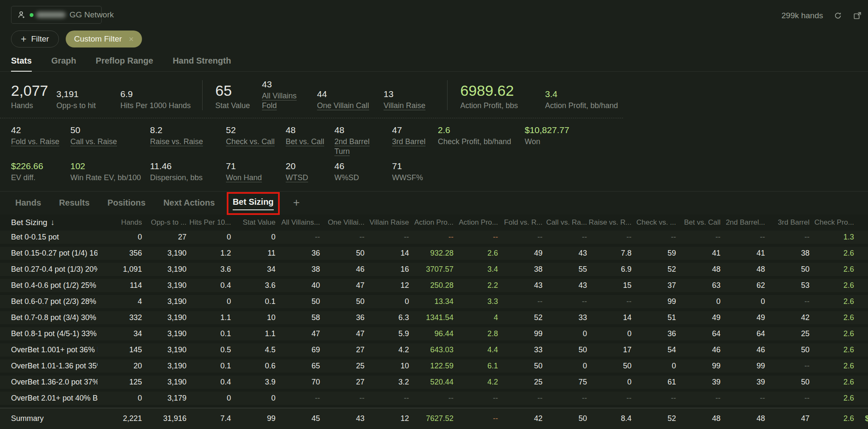 The width and height of the screenshot is (868, 429). I want to click on stat-value: 43, so click(286, 84).